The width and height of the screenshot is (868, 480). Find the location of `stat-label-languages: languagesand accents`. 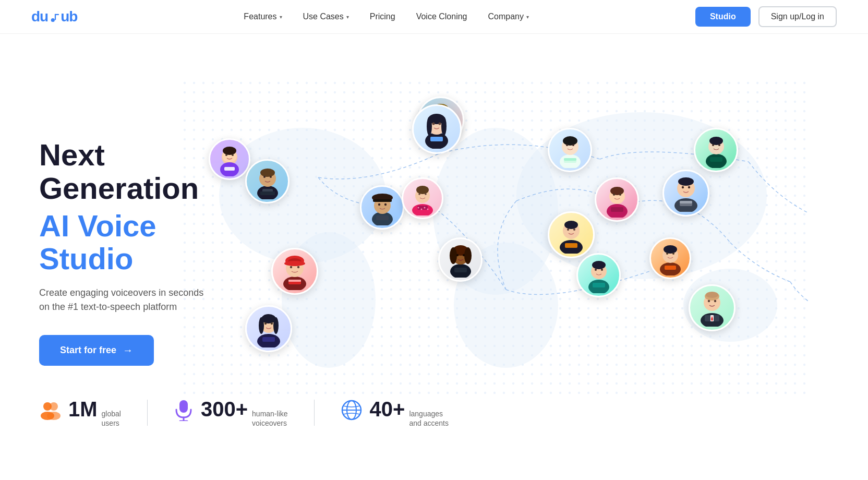

stat-label-languages: languagesand accents is located at coordinates (429, 418).